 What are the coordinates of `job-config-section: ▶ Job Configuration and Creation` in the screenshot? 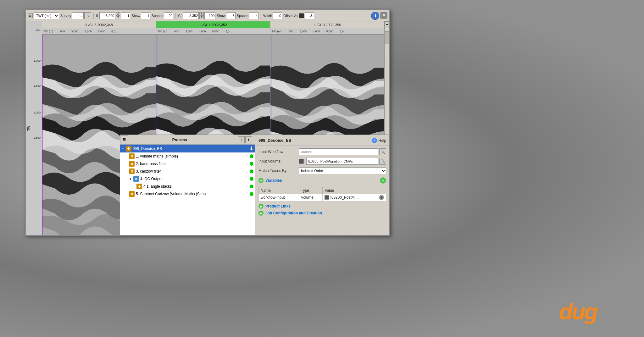 It's located at (322, 213).